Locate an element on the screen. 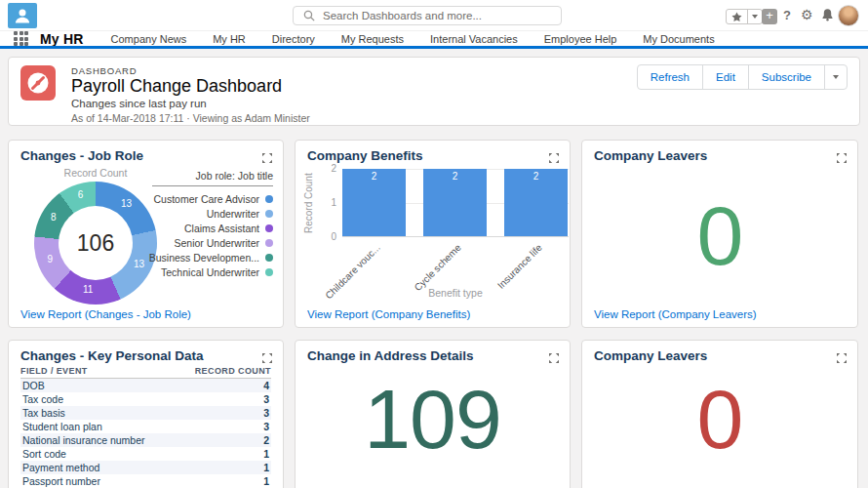 The width and height of the screenshot is (868, 488). card-company-leavers-bottom: Company Leavers 0 is located at coordinates (720, 414).